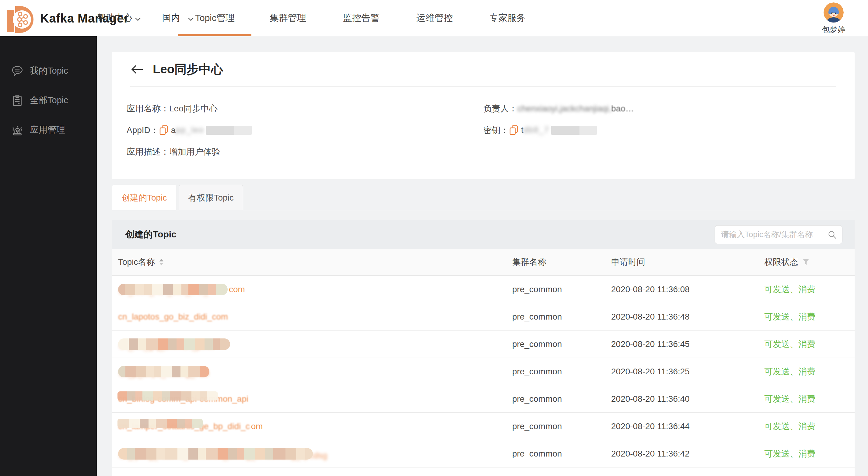 The height and width of the screenshot is (476, 868). Describe the element at coordinates (564, 108) in the screenshot. I see `owner-value-redacted: chenxiaoyi,jackchanjiaqi,` at that location.